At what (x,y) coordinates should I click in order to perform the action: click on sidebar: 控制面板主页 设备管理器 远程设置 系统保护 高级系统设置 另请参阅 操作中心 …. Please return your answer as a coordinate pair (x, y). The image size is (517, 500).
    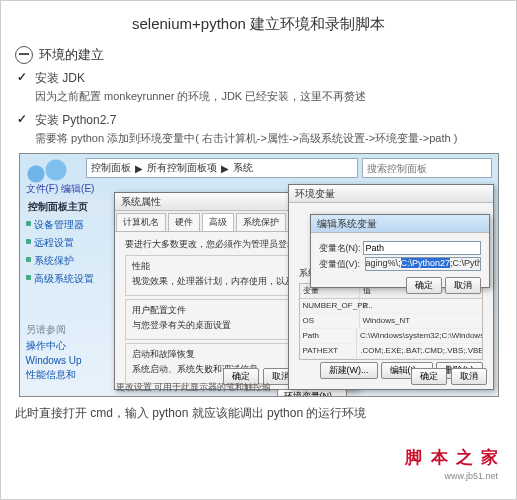
    Looking at the image, I should click on (67, 290).